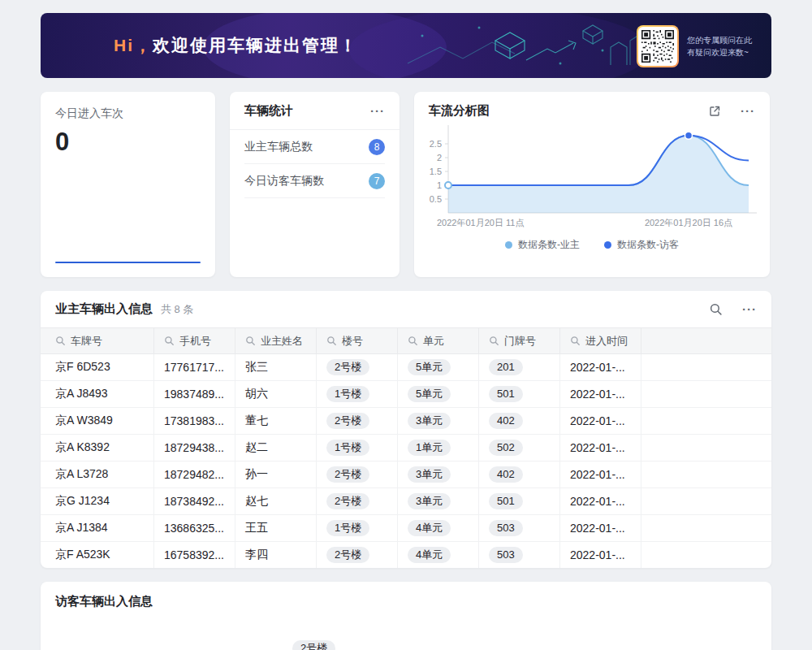 The image size is (812, 650). What do you see at coordinates (315, 147) in the screenshot?
I see `stats-list-item: 业主车辆总数 8` at bounding box center [315, 147].